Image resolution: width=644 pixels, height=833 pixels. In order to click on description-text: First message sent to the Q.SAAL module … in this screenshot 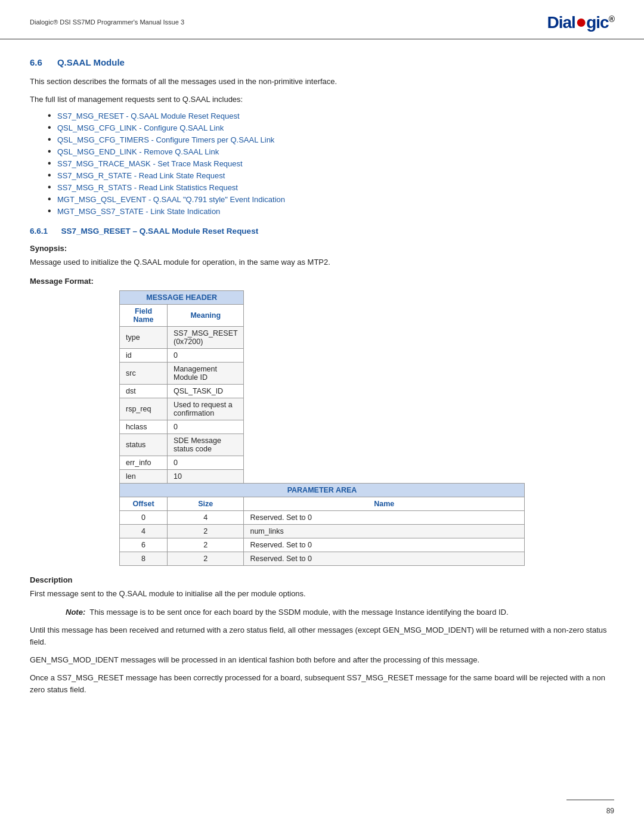, I will do `click(322, 594)`.